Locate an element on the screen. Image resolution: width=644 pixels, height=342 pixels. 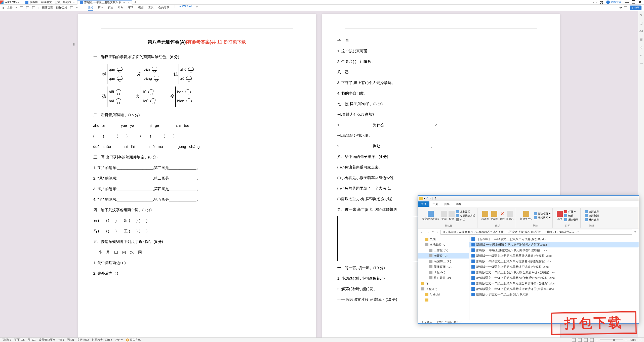
help-icon: ◔ is located at coordinates (601, 2).